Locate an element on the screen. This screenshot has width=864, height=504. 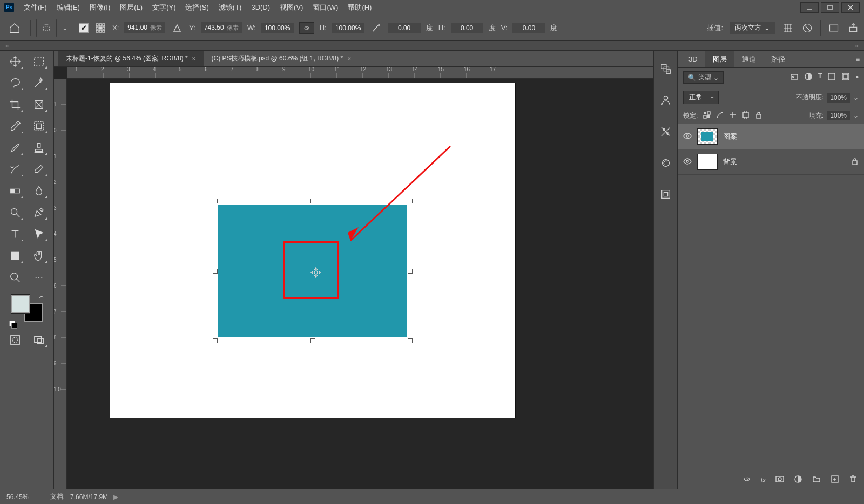
layer-row: 图案 is located at coordinates (771, 137).